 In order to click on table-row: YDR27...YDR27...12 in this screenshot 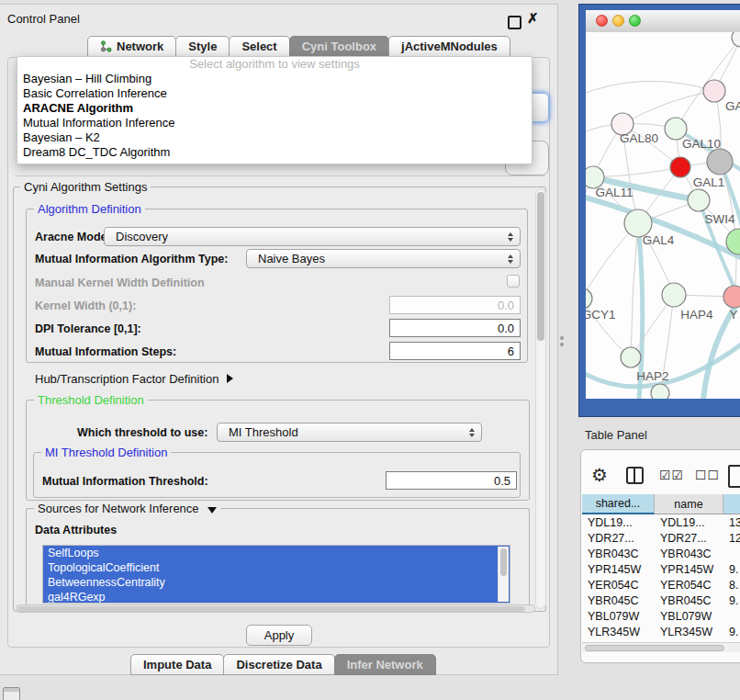, I will do `click(661, 538)`.